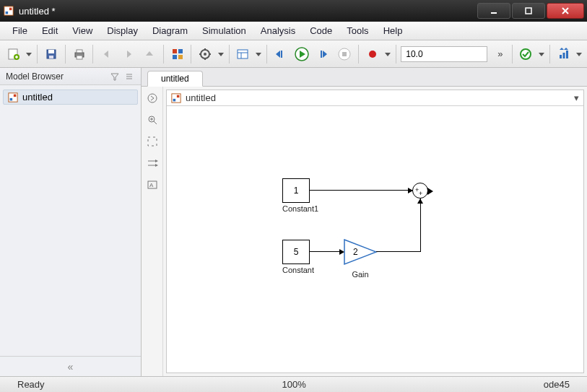 Image resolution: width=587 pixels, height=392 pixels. I want to click on build-dropdown, so click(579, 54).